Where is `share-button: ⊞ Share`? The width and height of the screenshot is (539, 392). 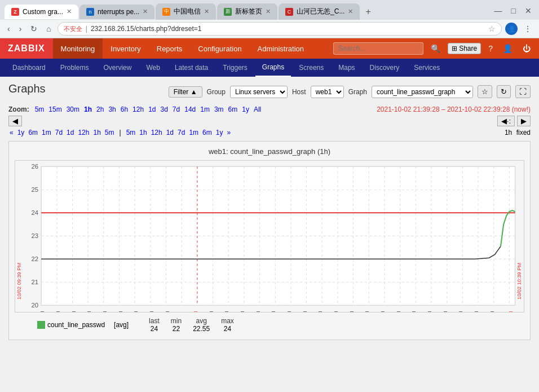
share-button: ⊞ Share is located at coordinates (465, 49).